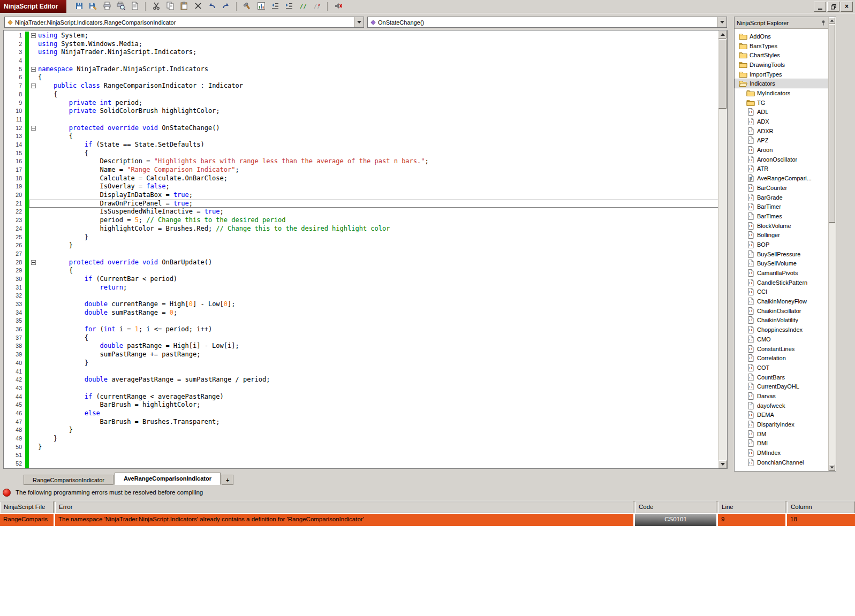 The height and width of the screenshot is (616, 855). Describe the element at coordinates (782, 112) in the screenshot. I see `explorer-item-adl: ADL` at that location.